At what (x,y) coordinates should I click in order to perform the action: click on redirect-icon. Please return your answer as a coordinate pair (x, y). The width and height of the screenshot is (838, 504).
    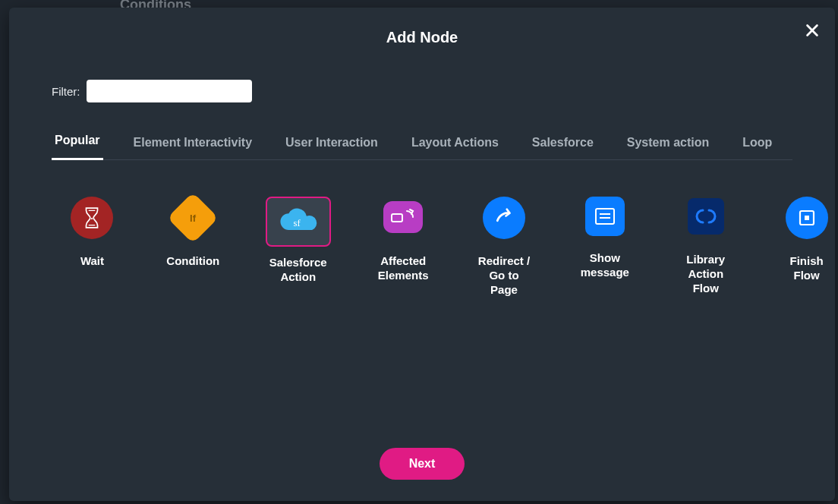
    Looking at the image, I should click on (504, 218).